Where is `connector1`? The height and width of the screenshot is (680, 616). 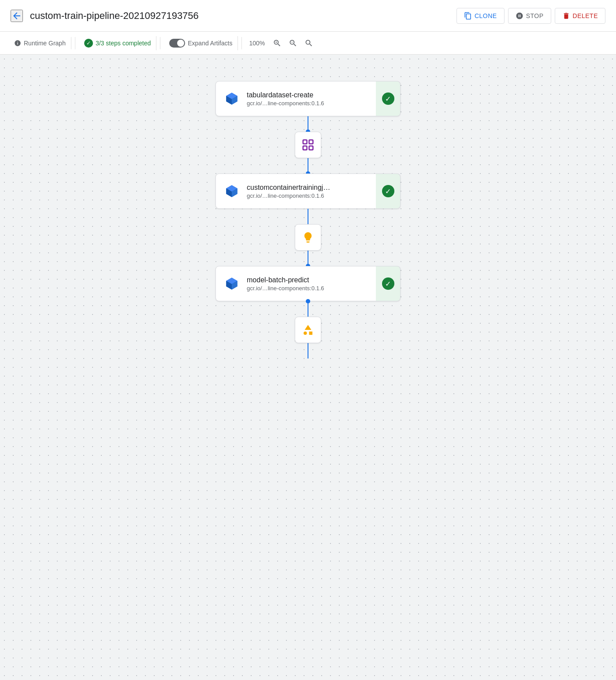 connector1 is located at coordinates (308, 145).